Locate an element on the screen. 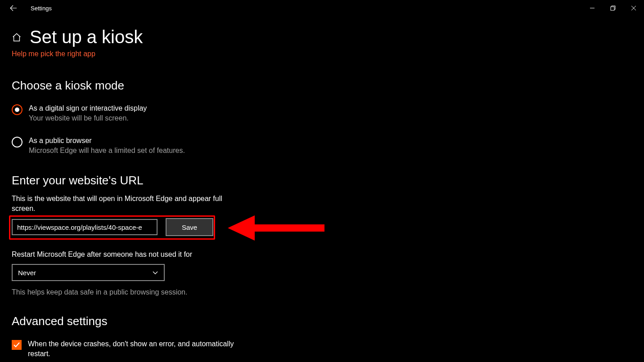 This screenshot has height=362, width=644. url-input is located at coordinates (85, 227).